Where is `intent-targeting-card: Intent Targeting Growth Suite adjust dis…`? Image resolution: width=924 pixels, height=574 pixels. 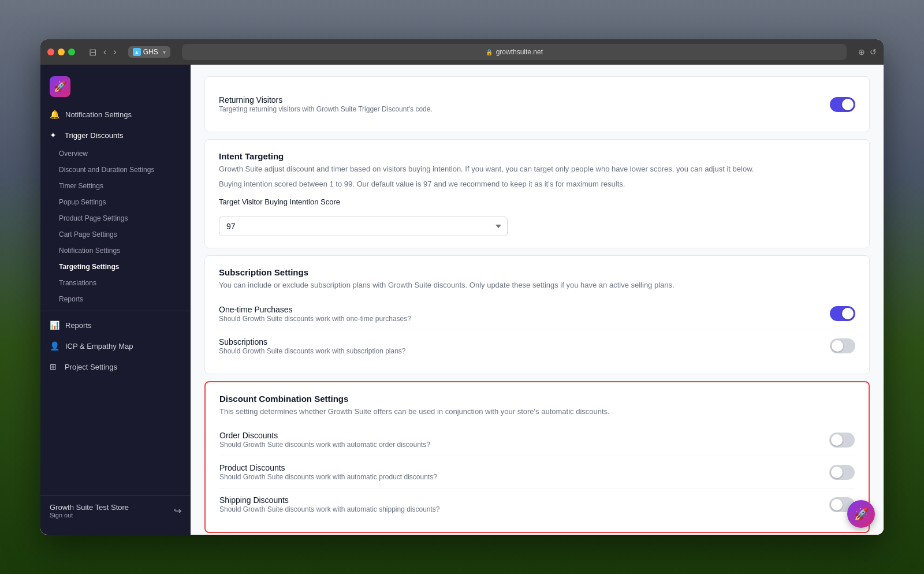
intent-targeting-card: Intent Targeting Growth Suite adjust dis… is located at coordinates (537, 194).